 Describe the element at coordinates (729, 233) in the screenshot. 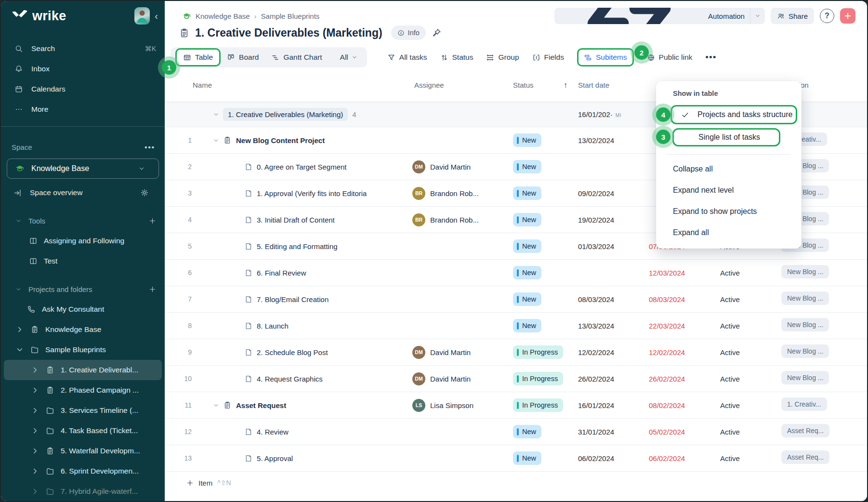

I see `menu-item-expand-all: Expand all` at that location.